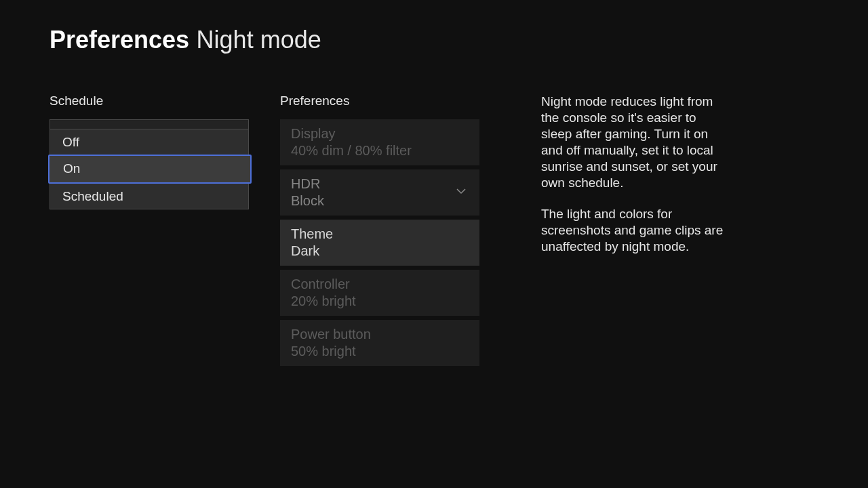 The height and width of the screenshot is (488, 868). I want to click on pref-value: 50% bright, so click(380, 351).